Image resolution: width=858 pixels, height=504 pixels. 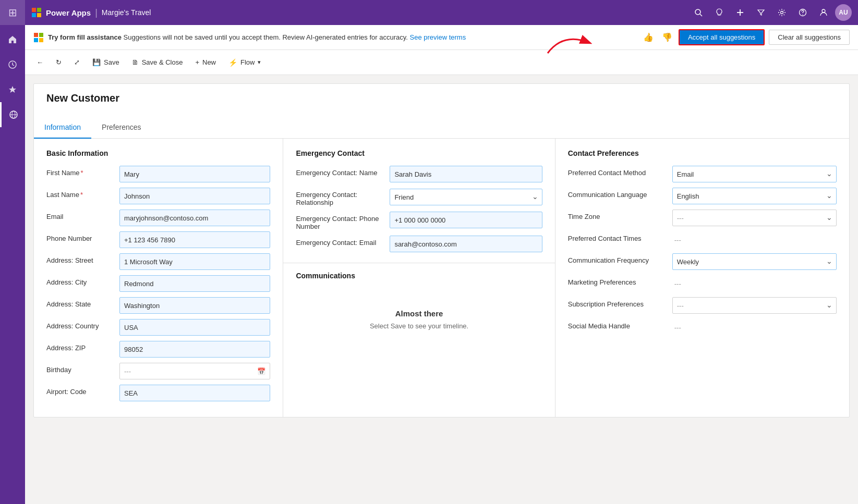 What do you see at coordinates (754, 174) in the screenshot?
I see `select-pref-contact: Email Phone SMS` at bounding box center [754, 174].